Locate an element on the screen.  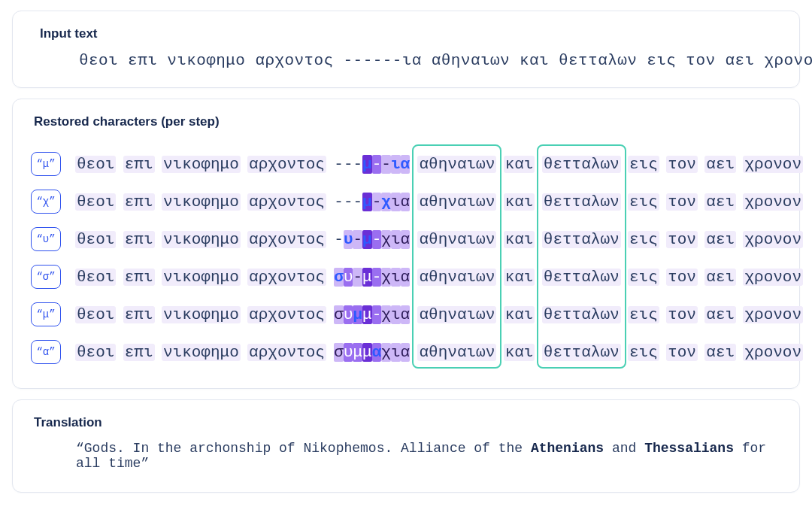
step-row: “σ”θεοιεπινικοφημοαρχοντοςσυ-μ-χιααθηναι… is located at coordinates (406, 277).